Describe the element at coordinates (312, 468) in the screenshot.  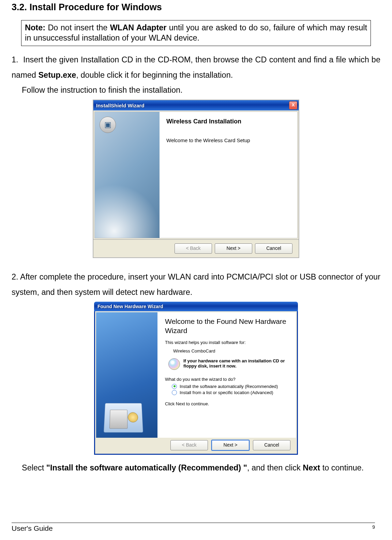
I see `select-bold2: Next` at that location.